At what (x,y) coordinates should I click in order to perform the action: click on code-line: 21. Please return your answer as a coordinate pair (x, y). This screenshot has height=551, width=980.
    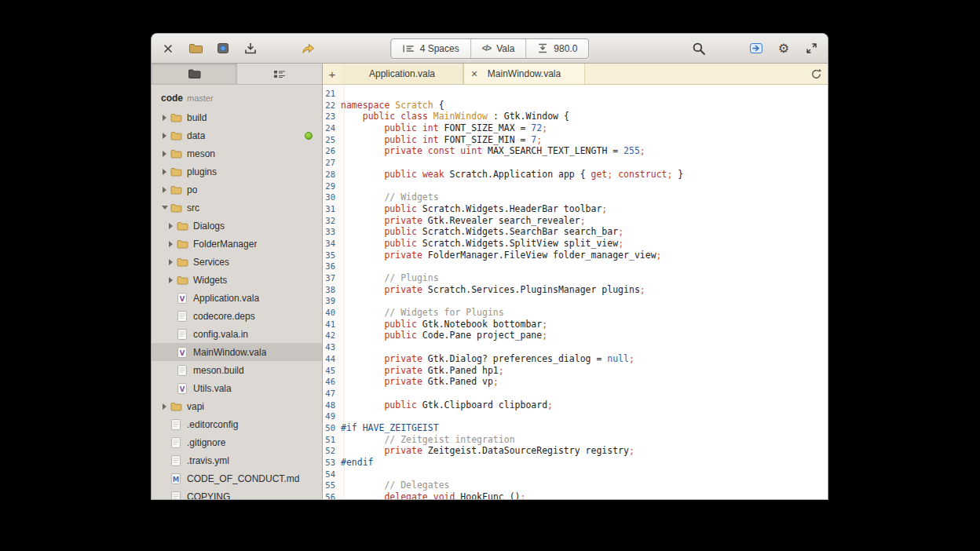
    Looking at the image, I should click on (575, 94).